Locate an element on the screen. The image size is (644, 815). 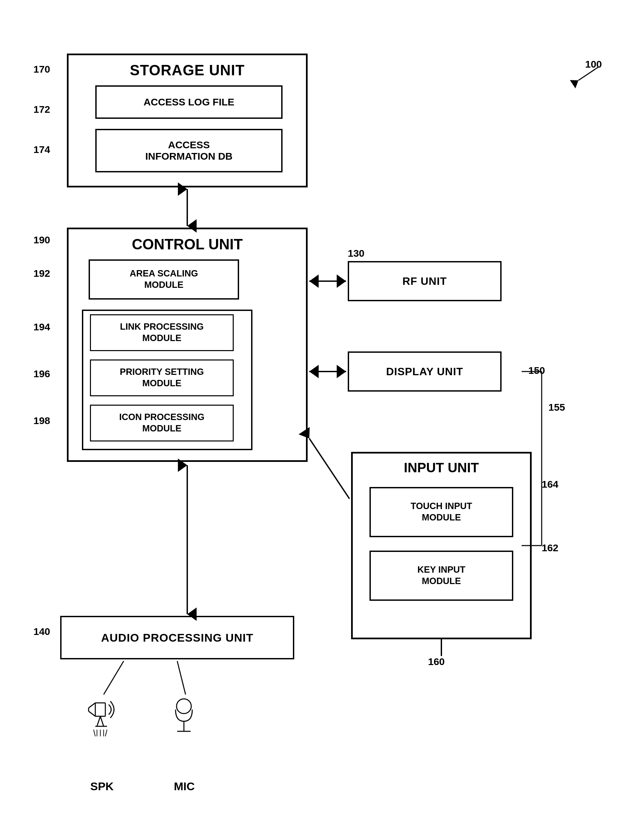
icon-processing-box: ICON PROCESSING MODULE is located at coordinates (162, 423).